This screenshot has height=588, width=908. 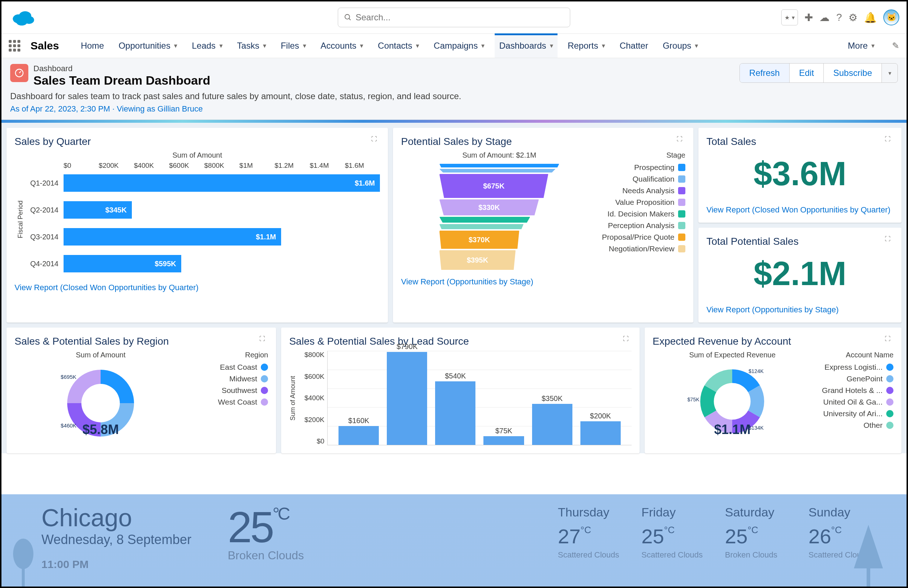 I want to click on svg-text: $460K, so click(x=69, y=425).